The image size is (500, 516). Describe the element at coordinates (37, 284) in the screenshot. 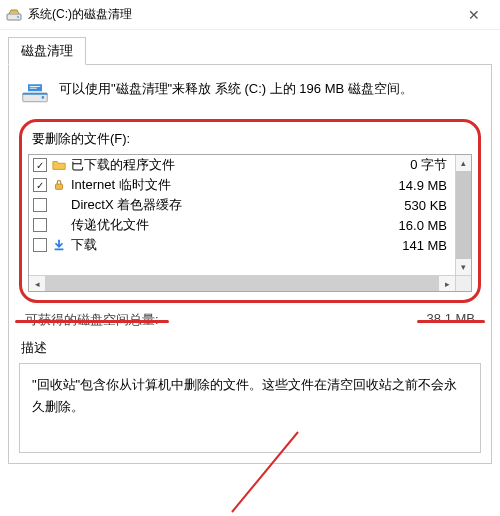

I see `scroll-left-icon: ◂` at that location.